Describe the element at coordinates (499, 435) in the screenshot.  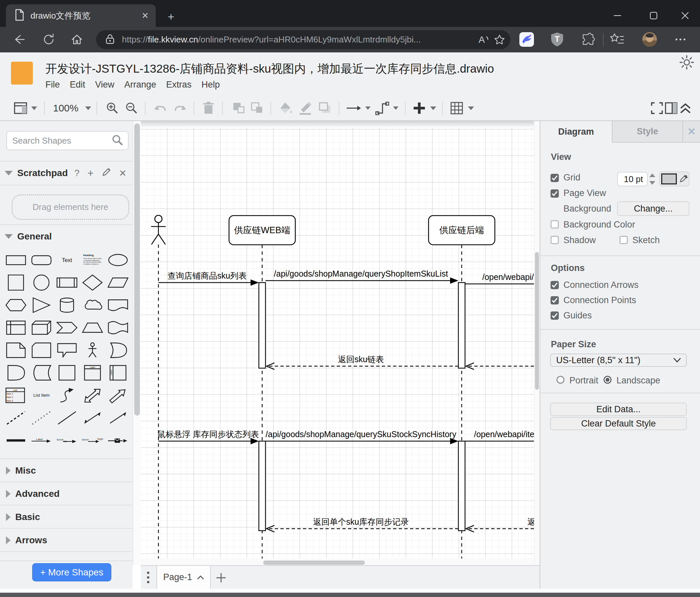
I see `message-6: /open/webapi/iten` at that location.